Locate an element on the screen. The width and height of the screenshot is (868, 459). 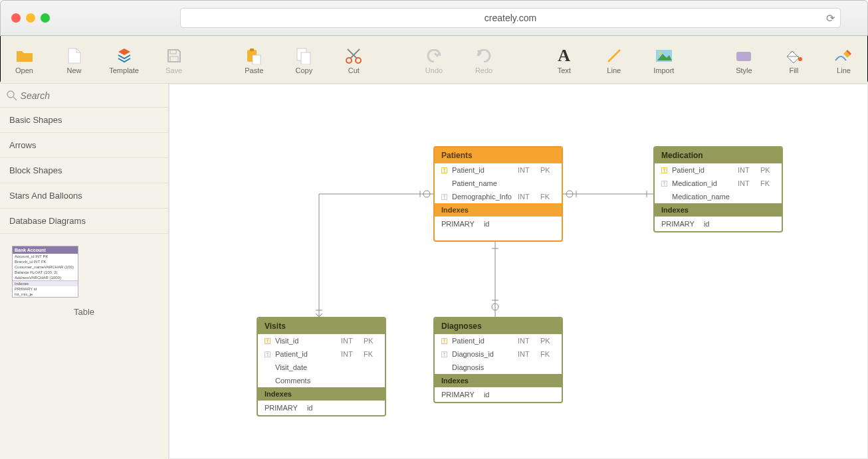
style-icon is located at coordinates (744, 56).